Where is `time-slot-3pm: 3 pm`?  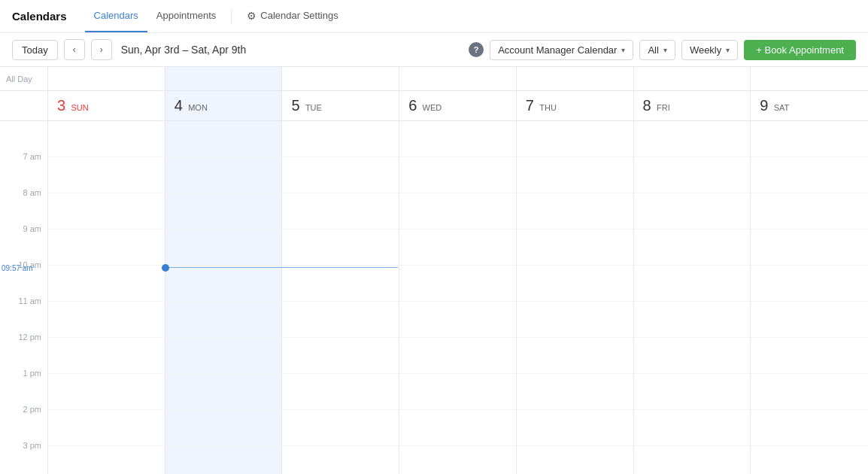
time-slot-3pm: 3 pm is located at coordinates (24, 460).